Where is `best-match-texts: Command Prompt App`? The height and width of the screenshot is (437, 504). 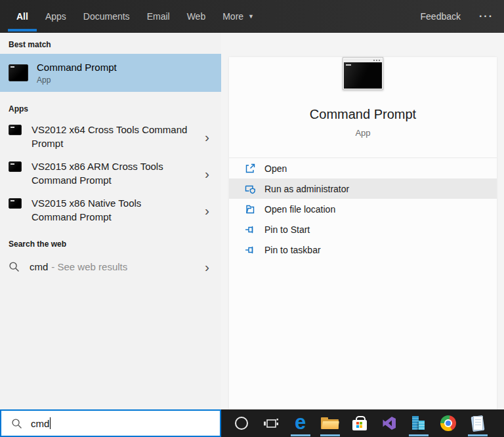
best-match-texts: Command Prompt App is located at coordinates (77, 73).